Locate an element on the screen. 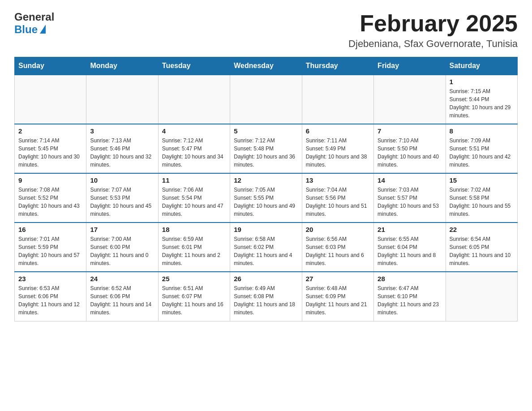 The height and width of the screenshot is (411, 532). day-number: 23 is located at coordinates (50, 278).